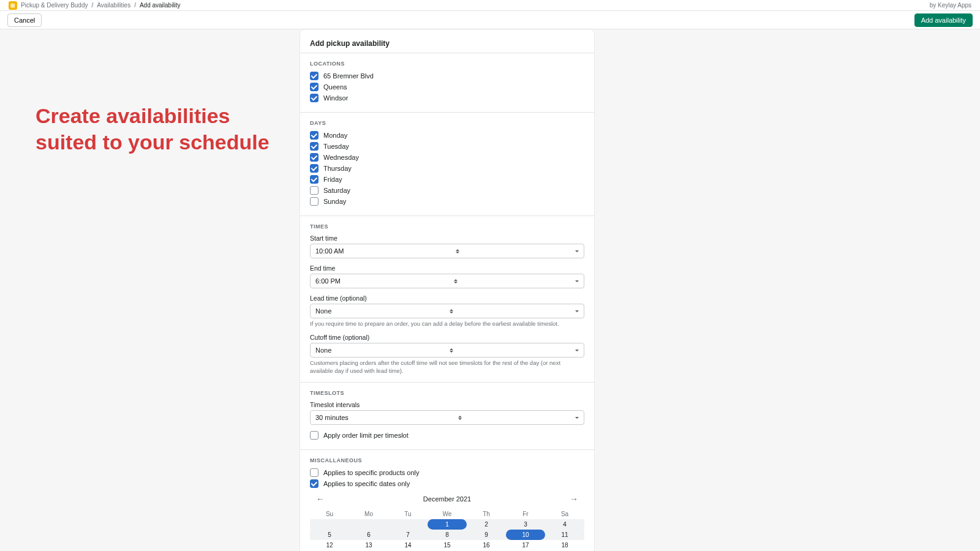 This screenshot has height=551, width=980. What do you see at coordinates (408, 514) in the screenshot?
I see `cal-dow: Tu` at bounding box center [408, 514].